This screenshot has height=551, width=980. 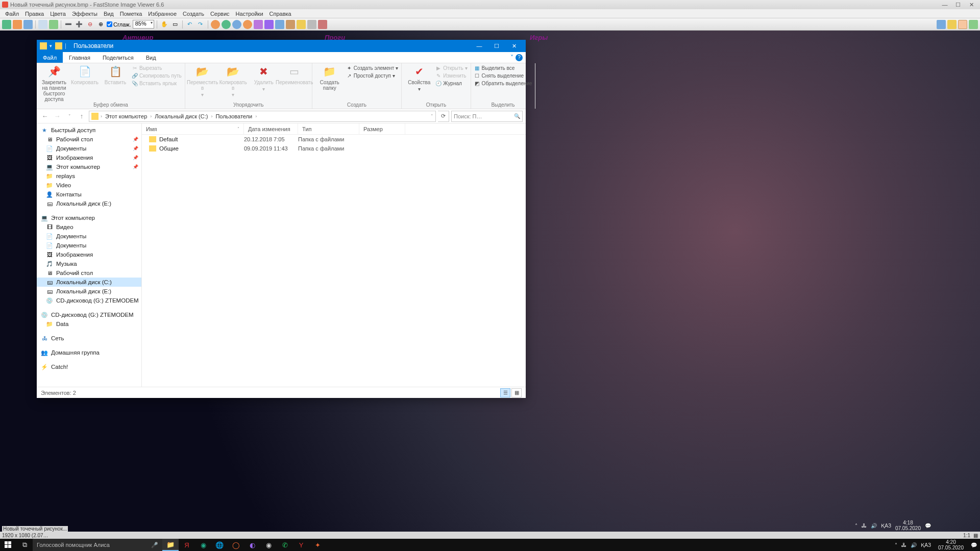 What do you see at coordinates (281, 14) in the screenshot?
I see `menu-help: Справка` at bounding box center [281, 14].